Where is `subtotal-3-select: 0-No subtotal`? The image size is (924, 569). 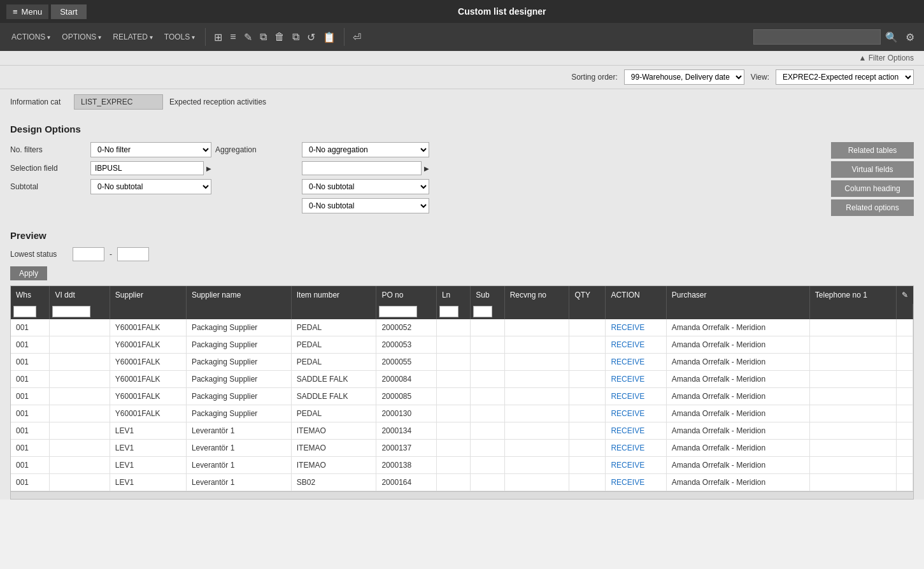
subtotal-3-select: 0-No subtotal is located at coordinates (366, 206).